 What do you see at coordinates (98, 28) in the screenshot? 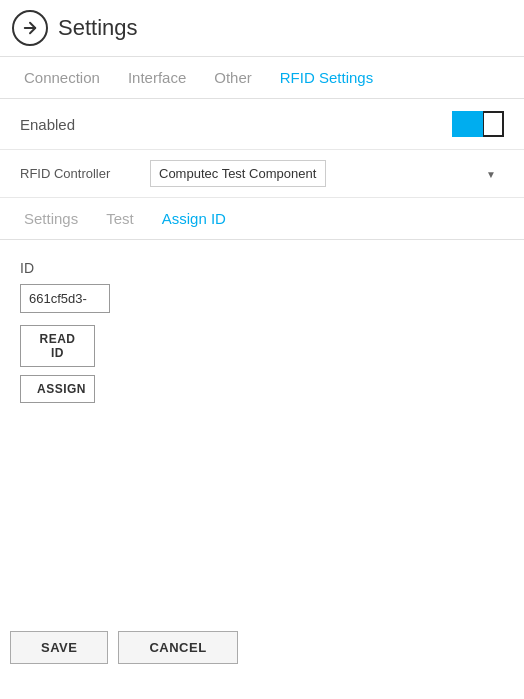
I see `page-title: Settings` at bounding box center [98, 28].